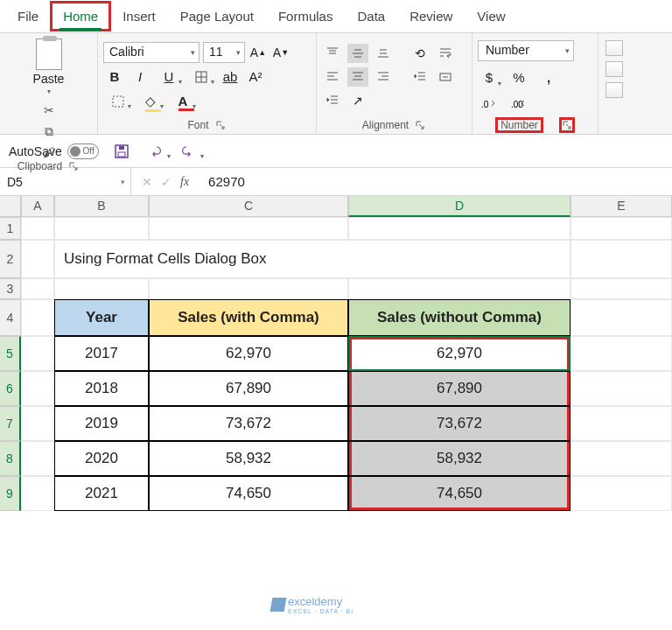  What do you see at coordinates (38, 259) in the screenshot?
I see `cell-A2` at bounding box center [38, 259].